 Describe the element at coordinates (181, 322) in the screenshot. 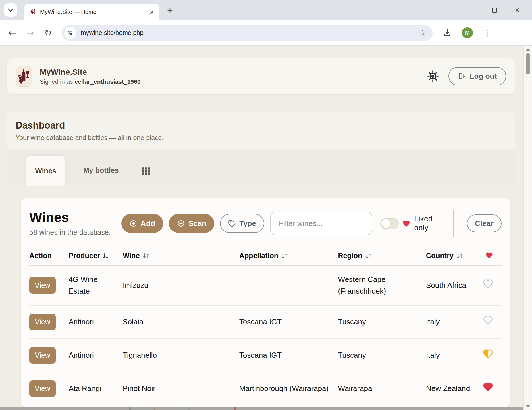

I see `cell-wine: Solaia` at that location.